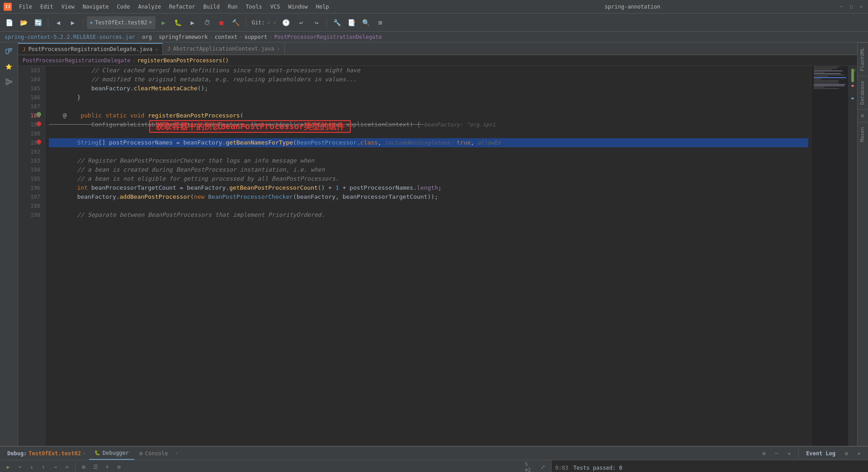 The width and height of the screenshot is (868, 472). Describe the element at coordinates (226, 37) in the screenshot. I see `breadcrumb-context: context` at that location.